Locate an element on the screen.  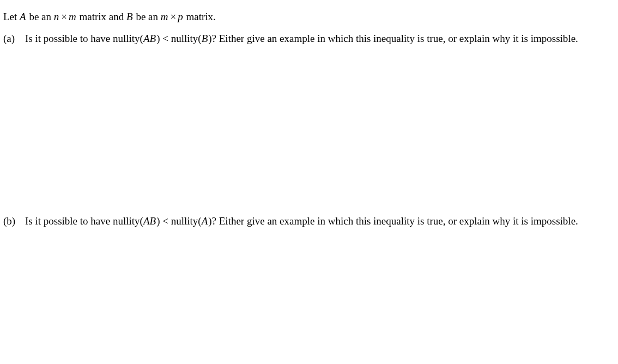
var-n: n is located at coordinates (57, 16).